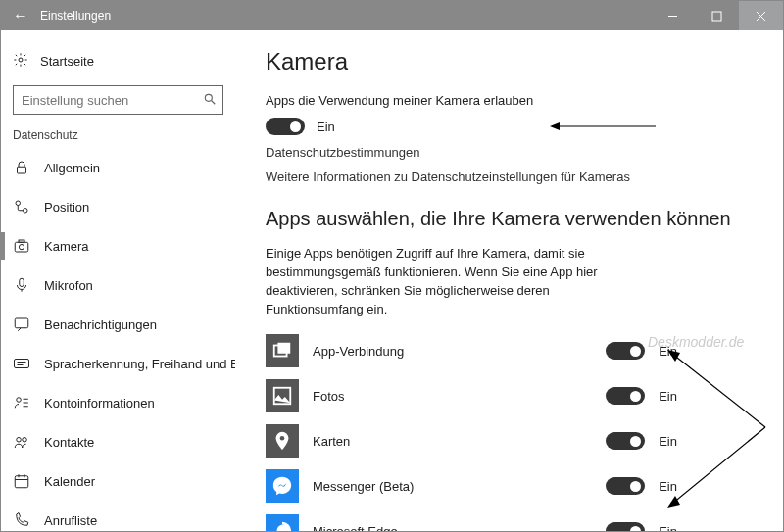 The image size is (784, 532). Describe the element at coordinates (69, 443) in the screenshot. I see `sidebar-item-label: Kontakte` at that location.